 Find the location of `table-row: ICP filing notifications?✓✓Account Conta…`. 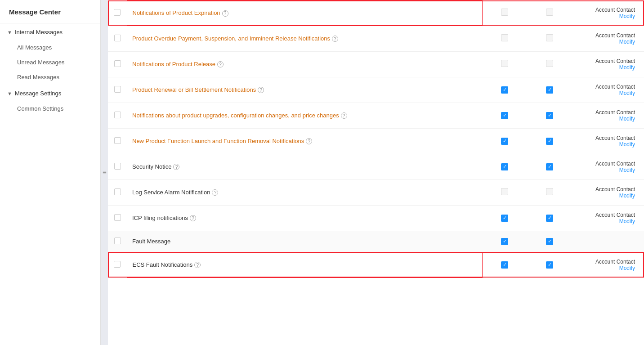

table-row: ICP filing notifications?✓✓Account Conta… is located at coordinates (376, 218).